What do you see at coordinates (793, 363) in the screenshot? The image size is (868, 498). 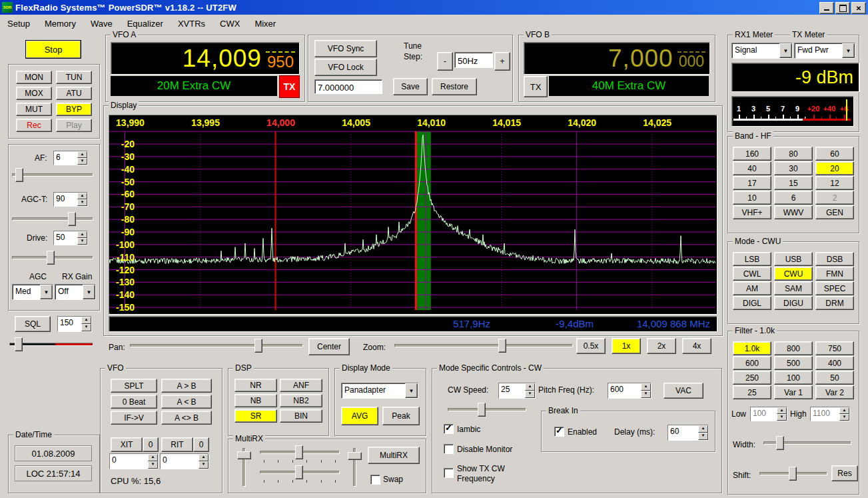 I see `filter-button-500: 500` at bounding box center [793, 363].